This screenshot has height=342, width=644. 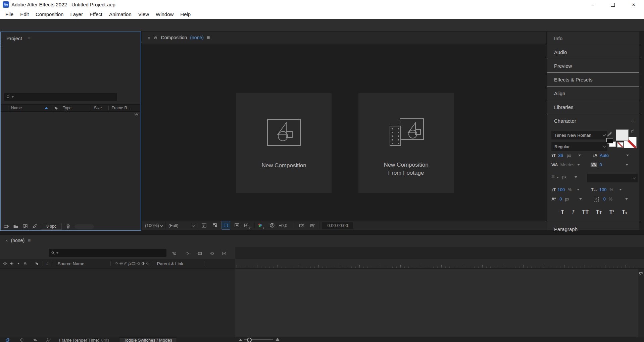 What do you see at coordinates (67, 108) in the screenshot?
I see `column-type: Type` at bounding box center [67, 108].